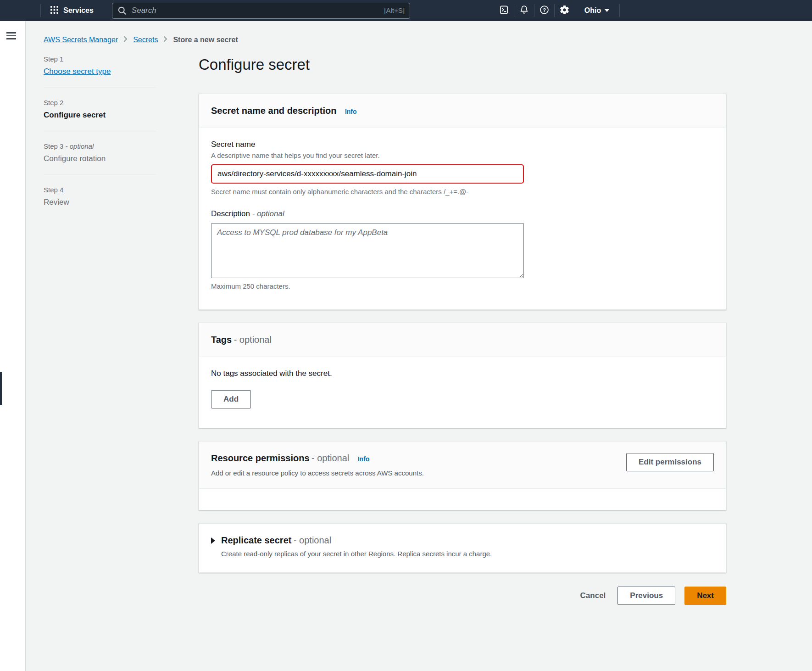  Describe the element at coordinates (20, 11) in the screenshot. I see `topbar-spacer` at that location.